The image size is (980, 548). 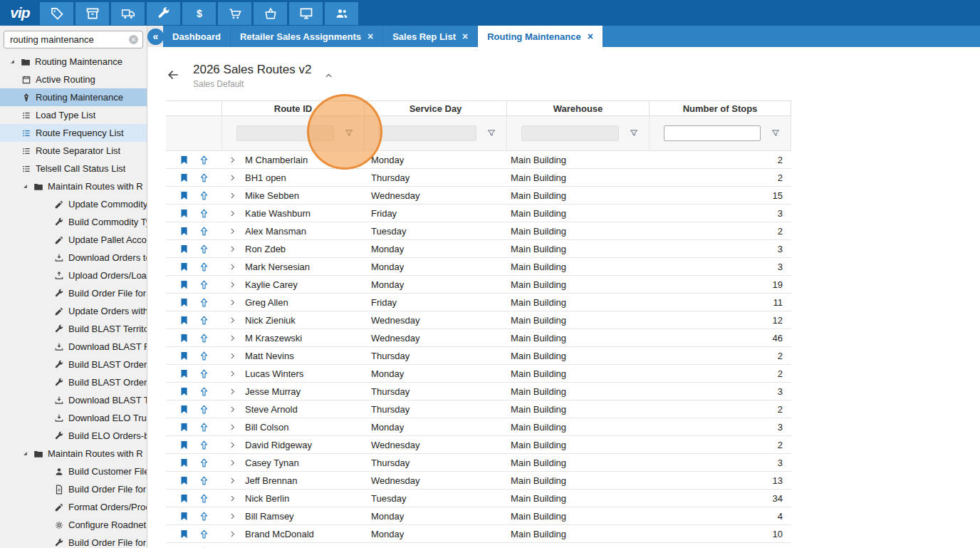 What do you see at coordinates (329, 76) in the screenshot?
I see `collapse-header-icon` at bounding box center [329, 76].